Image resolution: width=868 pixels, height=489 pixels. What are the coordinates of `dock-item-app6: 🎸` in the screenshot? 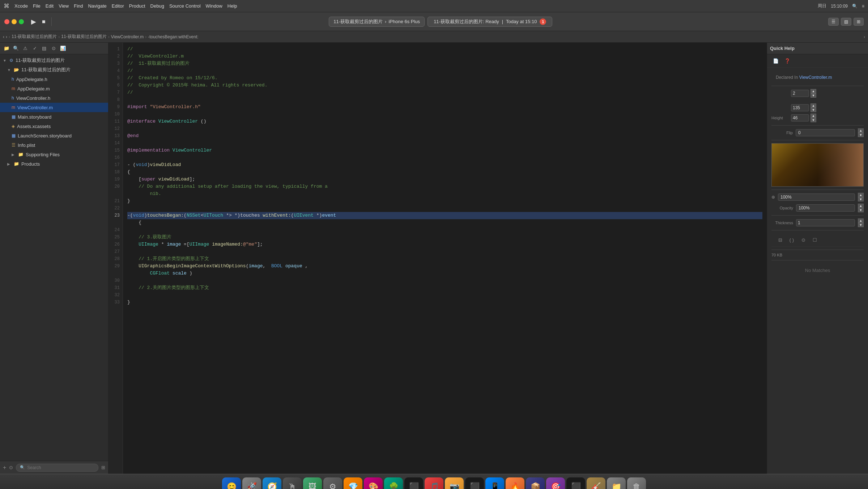 It's located at (596, 483).